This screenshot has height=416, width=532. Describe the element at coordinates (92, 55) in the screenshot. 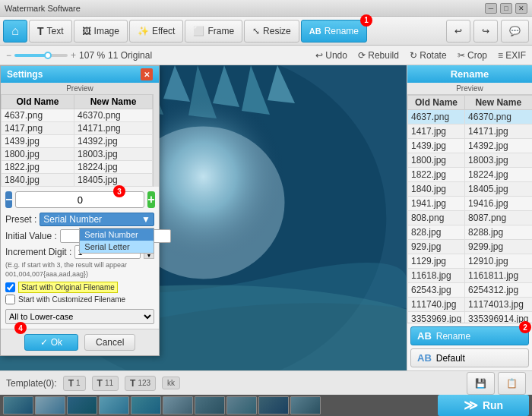

I see `zoom-value: 107 %` at that location.